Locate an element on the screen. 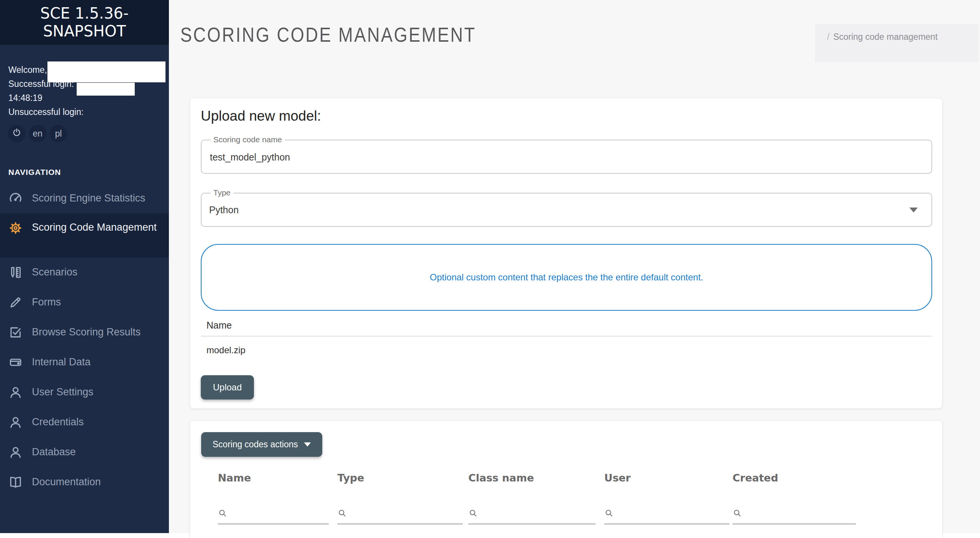 The height and width of the screenshot is (538, 980). unsuccessful-login-label: Unsuccessful login: is located at coordinates (46, 112).